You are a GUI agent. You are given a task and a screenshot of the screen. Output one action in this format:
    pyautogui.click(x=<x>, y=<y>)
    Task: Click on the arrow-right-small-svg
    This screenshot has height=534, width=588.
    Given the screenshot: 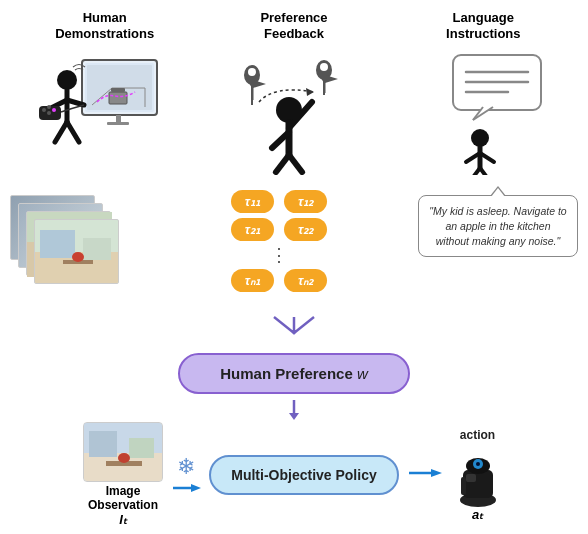 What is the action you would take?
    pyautogui.click(x=186, y=488)
    